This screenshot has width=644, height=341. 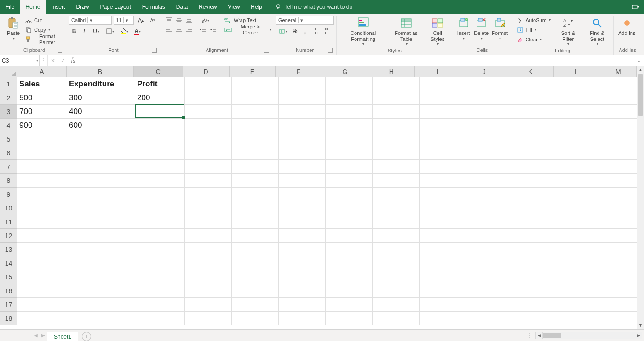 I want to click on expand-formula-bar-button: ⌄, so click(x=639, y=61).